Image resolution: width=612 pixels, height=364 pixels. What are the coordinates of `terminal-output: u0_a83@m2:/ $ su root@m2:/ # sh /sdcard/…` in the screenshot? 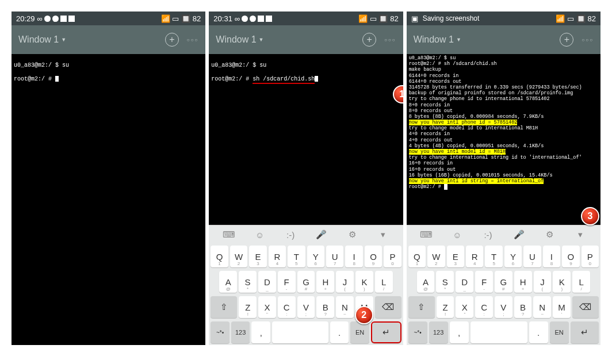 It's located at (306, 76).